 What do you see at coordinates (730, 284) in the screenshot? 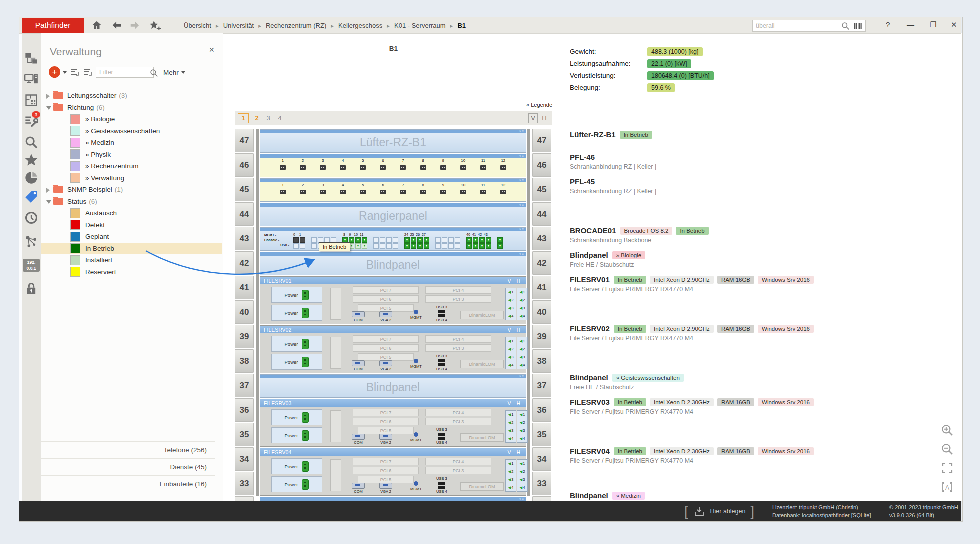
I see `device-entry: FILESRV01 In BetriebIntel Xeon D 2.90GHz…` at bounding box center [730, 284].